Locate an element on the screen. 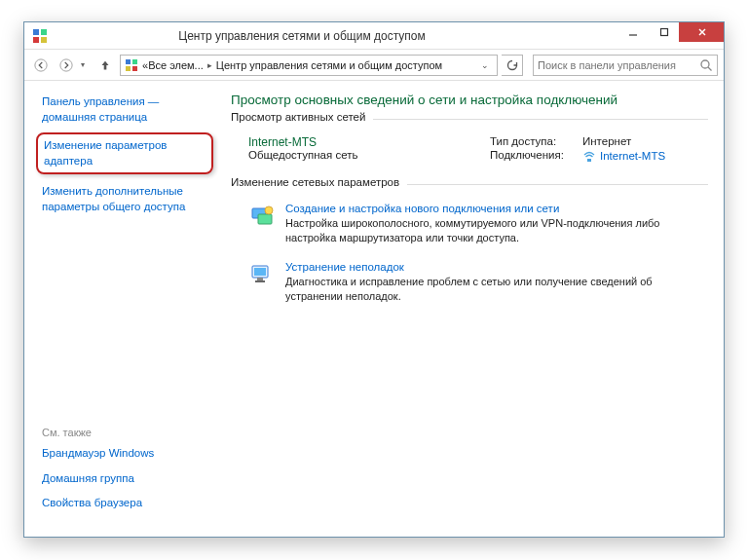 The height and width of the screenshot is (560, 748). highlight-annotation: Изменение параметров адаптера is located at coordinates (125, 154).